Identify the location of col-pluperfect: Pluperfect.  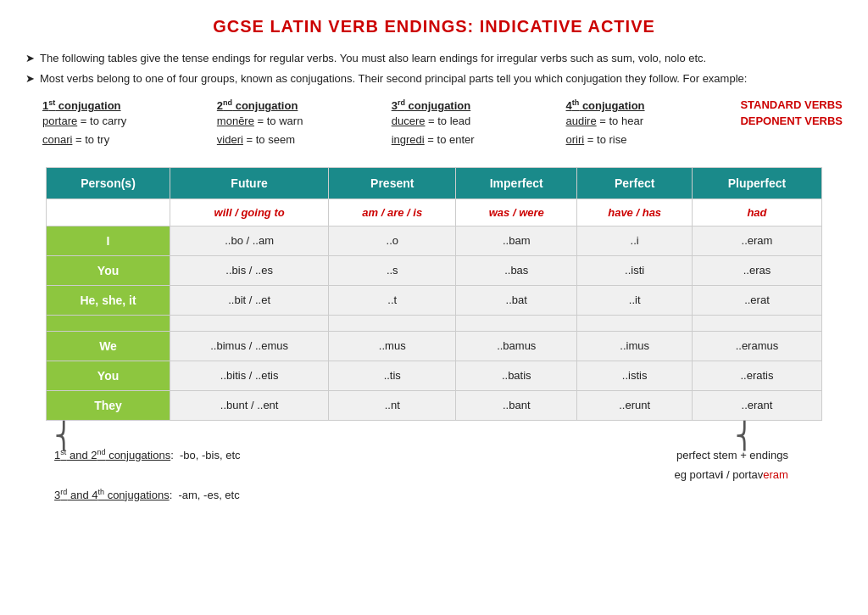
(758, 183).